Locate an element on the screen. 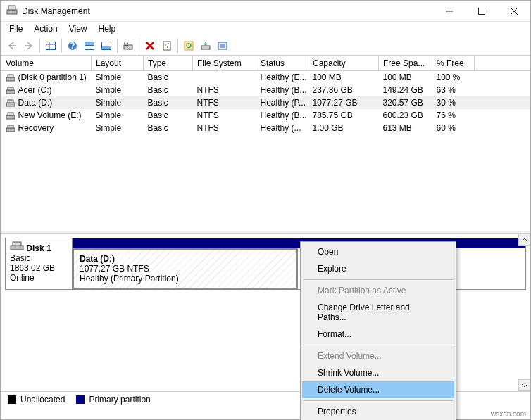 This screenshot has height=420, width=531. cell-free: 600.23 GB is located at coordinates (406, 115).